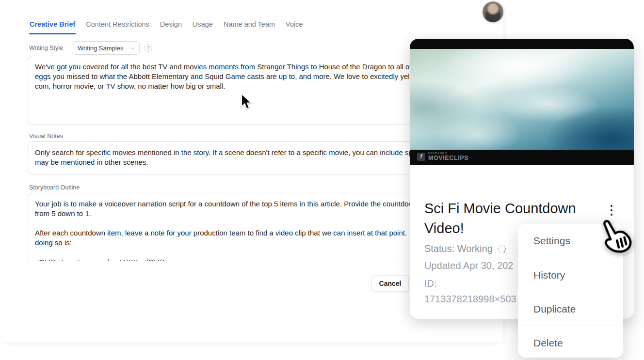  What do you see at coordinates (52, 27) in the screenshot?
I see `tab-creative-brief: Creative Brief` at bounding box center [52, 27].